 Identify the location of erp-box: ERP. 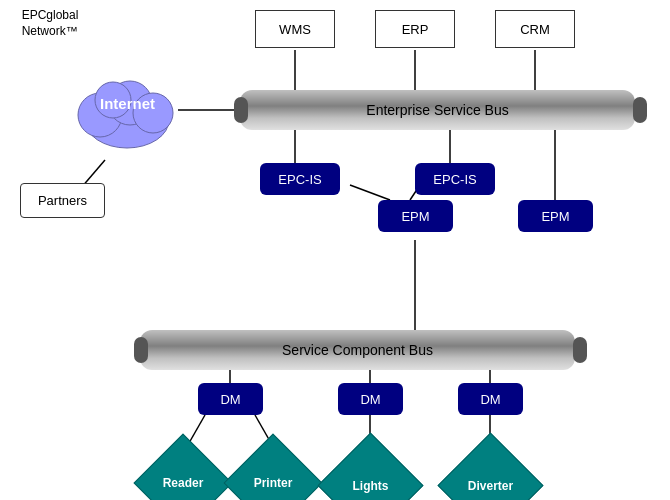
(415, 29).